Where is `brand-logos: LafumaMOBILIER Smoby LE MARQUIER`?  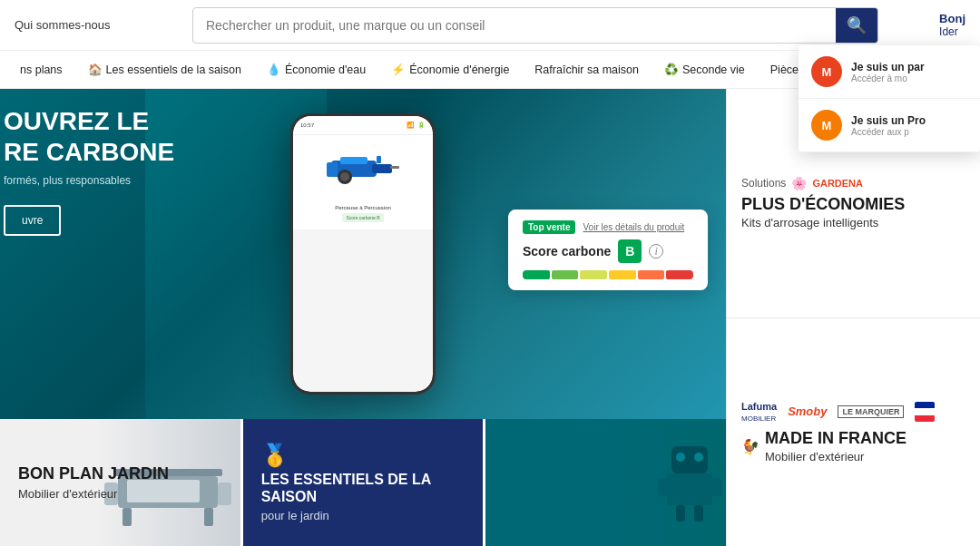
brand-logos: LafumaMOBILIER Smoby LE MARQUIER is located at coordinates (853, 412).